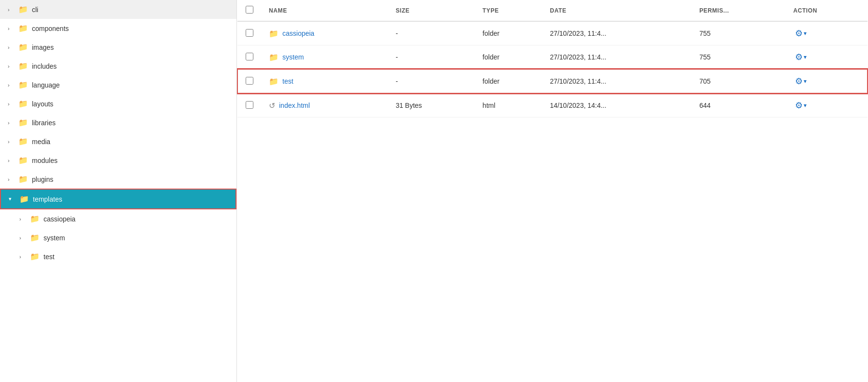 The width and height of the screenshot is (868, 382). I want to click on sidebar-item-label: media, so click(41, 142).